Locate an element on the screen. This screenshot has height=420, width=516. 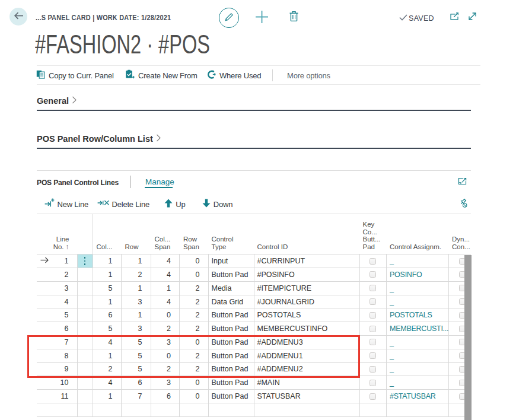
table-row: 81502Button Pad#ADDMENU1_ is located at coordinates (254, 356).